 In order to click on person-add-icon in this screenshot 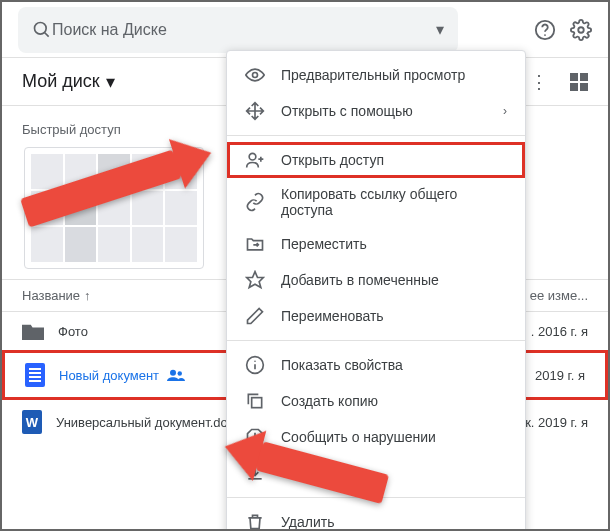, I will do `click(255, 160)`.